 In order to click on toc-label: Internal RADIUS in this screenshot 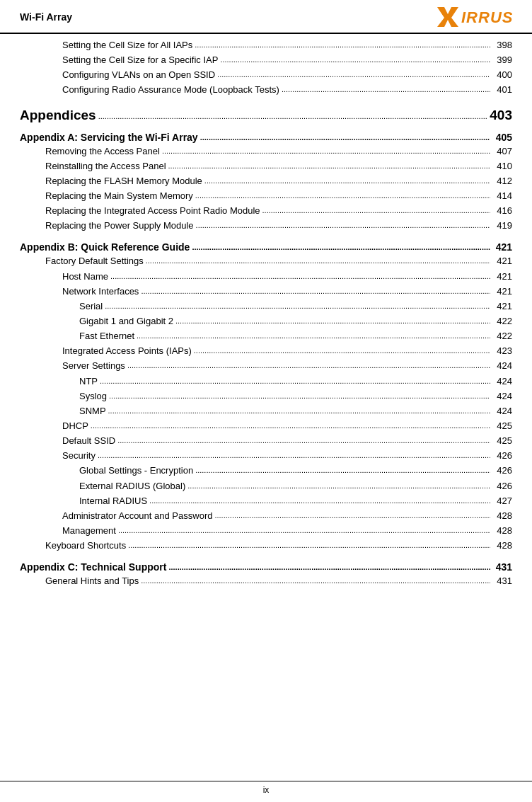, I will do `click(113, 501)`.